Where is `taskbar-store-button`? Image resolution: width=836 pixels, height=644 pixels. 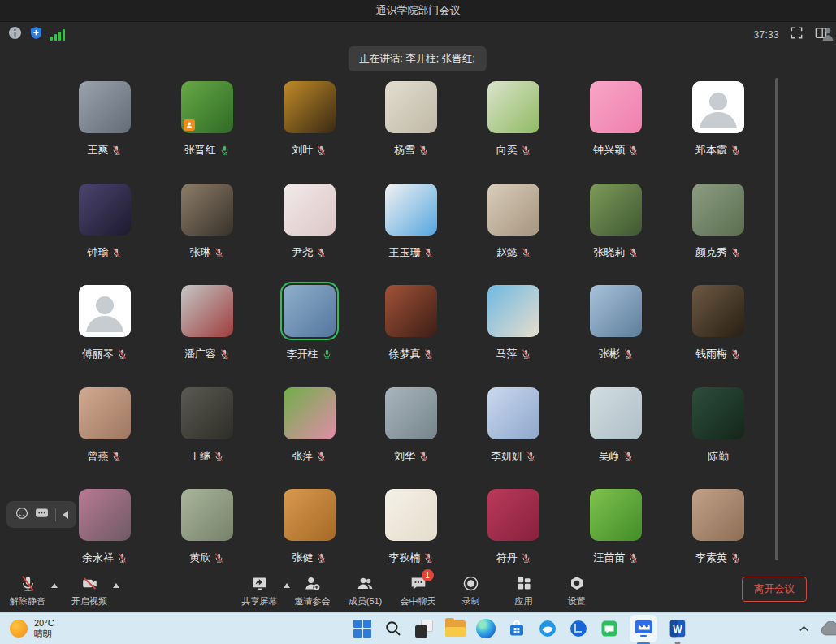 taskbar-store-button is located at coordinates (517, 629).